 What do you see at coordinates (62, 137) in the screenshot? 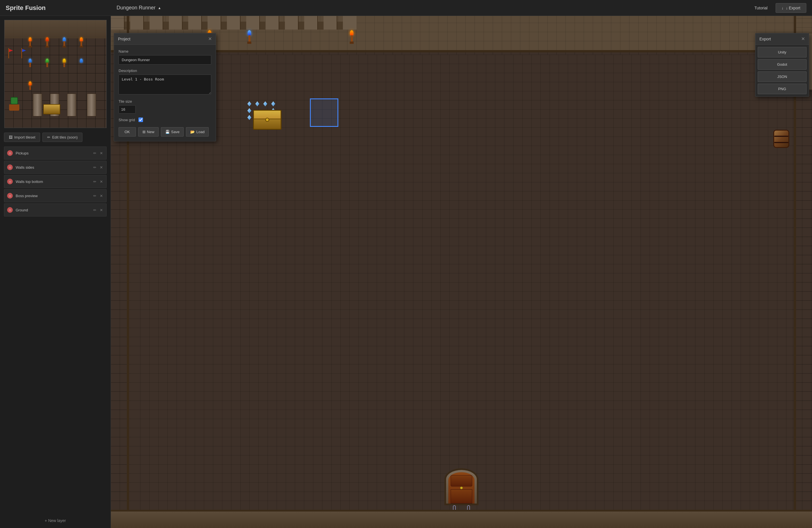
I see `edit-tiles-button: ✏ Edit tiles (soon)` at bounding box center [62, 137].